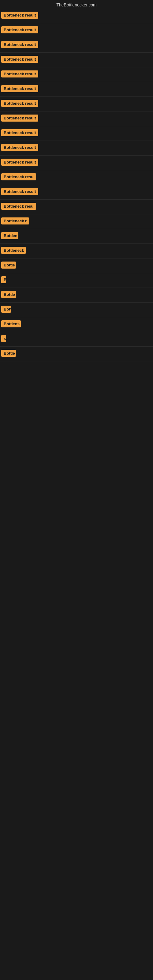 Image resolution: width=153 pixels, height=980 pixels. Describe the element at coordinates (15, 221) in the screenshot. I see `bottleneck-badge: Bottleneck r` at that location.